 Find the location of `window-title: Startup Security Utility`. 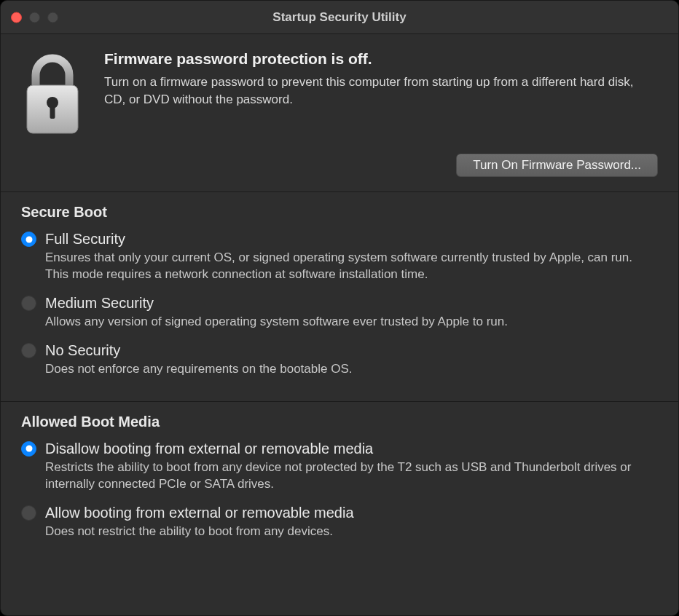

window-title: Startup Security Utility is located at coordinates (340, 17).